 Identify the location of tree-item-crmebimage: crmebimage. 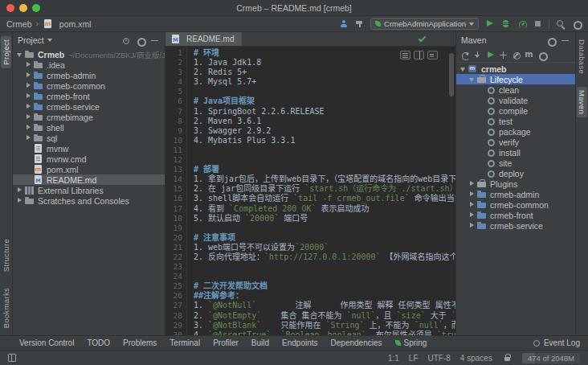
(88, 117).